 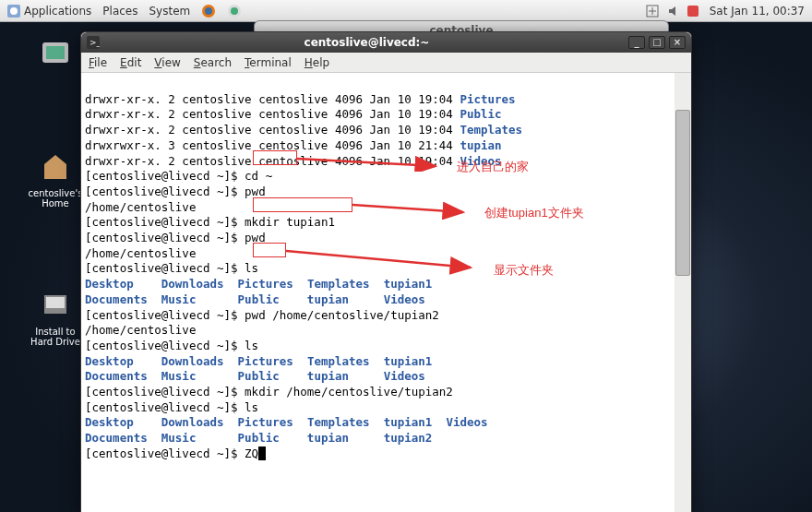 I want to click on menu-applications: Applications, so click(x=50, y=11).